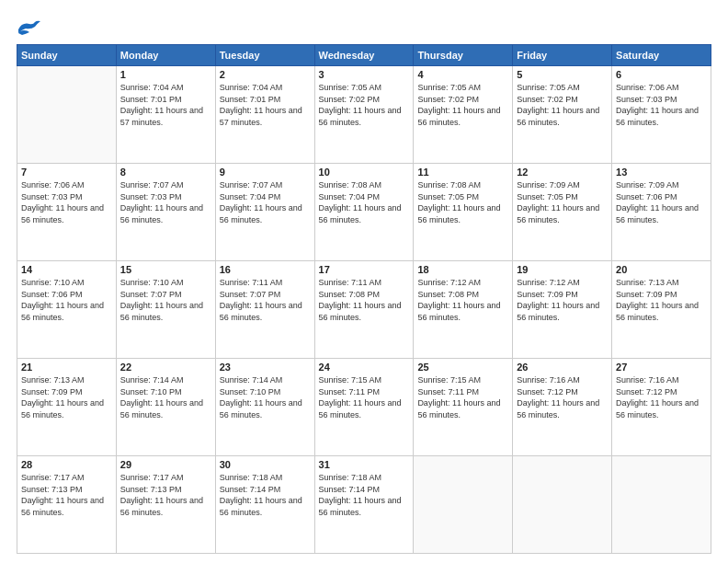 This screenshot has width=728, height=563. Describe the element at coordinates (563, 310) in the screenshot. I see `calendar-cell: 19Sunrise: 7:12 AM Sunset: 7:09 PM Dayli…` at that location.